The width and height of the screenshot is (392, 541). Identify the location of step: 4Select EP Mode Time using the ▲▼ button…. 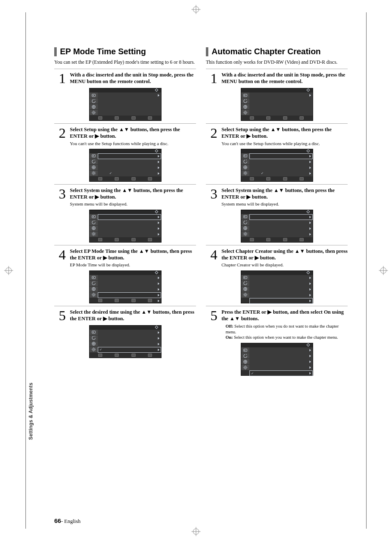
(125, 258).